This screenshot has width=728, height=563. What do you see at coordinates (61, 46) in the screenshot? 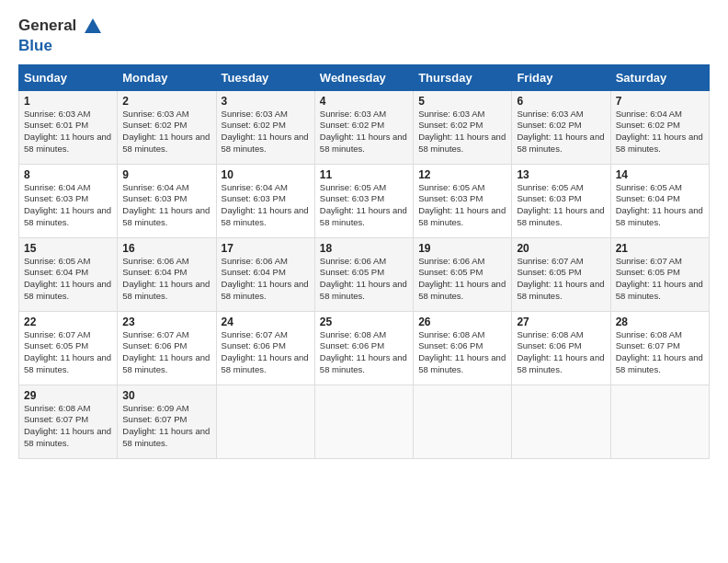
I see `logo-blue: Blue` at bounding box center [61, 46].